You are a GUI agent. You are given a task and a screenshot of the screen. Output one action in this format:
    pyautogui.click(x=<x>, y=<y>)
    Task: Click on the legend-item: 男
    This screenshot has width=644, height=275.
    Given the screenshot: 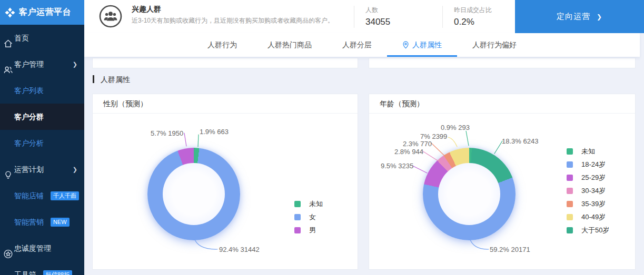 What is the action you would take?
    pyautogui.click(x=309, y=230)
    